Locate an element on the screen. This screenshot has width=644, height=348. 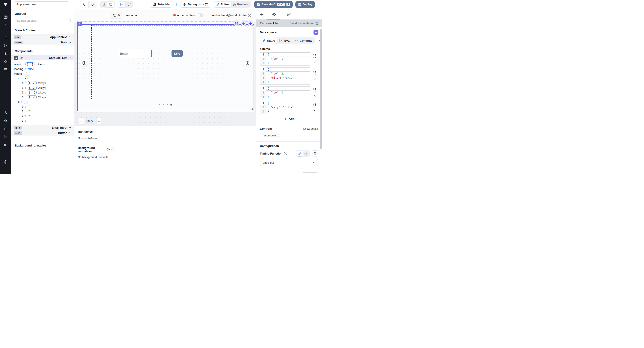
email-input-component is located at coordinates (134, 54).